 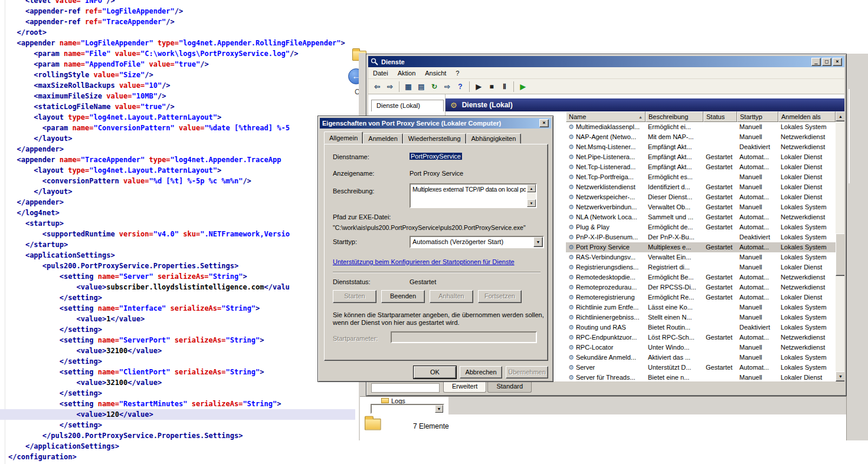 I want to click on service-row: ⚙PnP-X-IP-Busenum...Der PnP-X-Bu...Deakt…, so click(x=701, y=237).